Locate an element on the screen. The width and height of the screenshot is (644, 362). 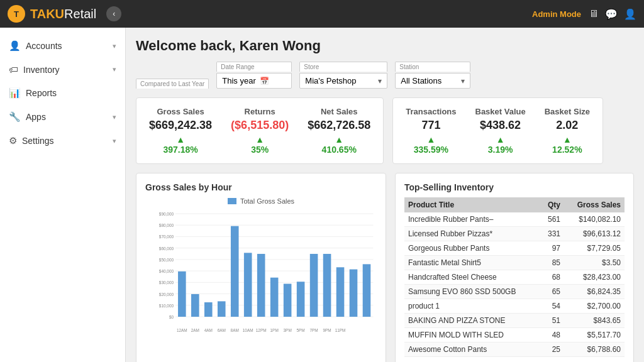
qty: 68 is located at coordinates (552, 278).